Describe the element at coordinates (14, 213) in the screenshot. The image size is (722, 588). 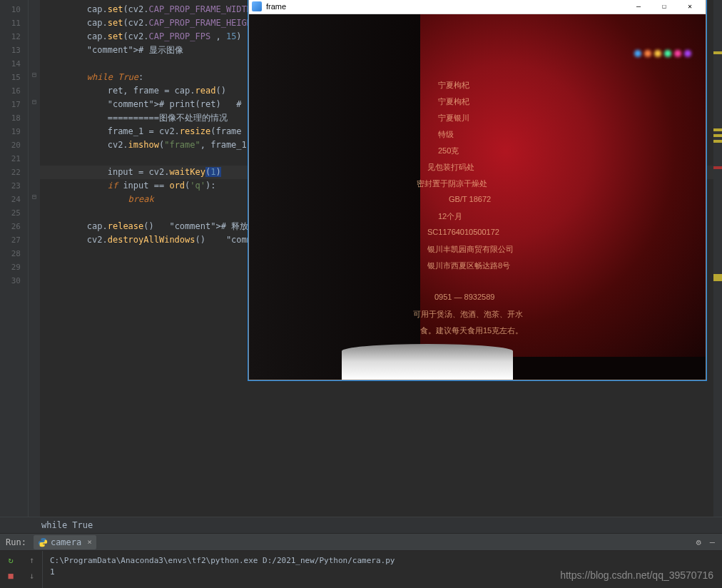
I see `line-number: 25` at that location.